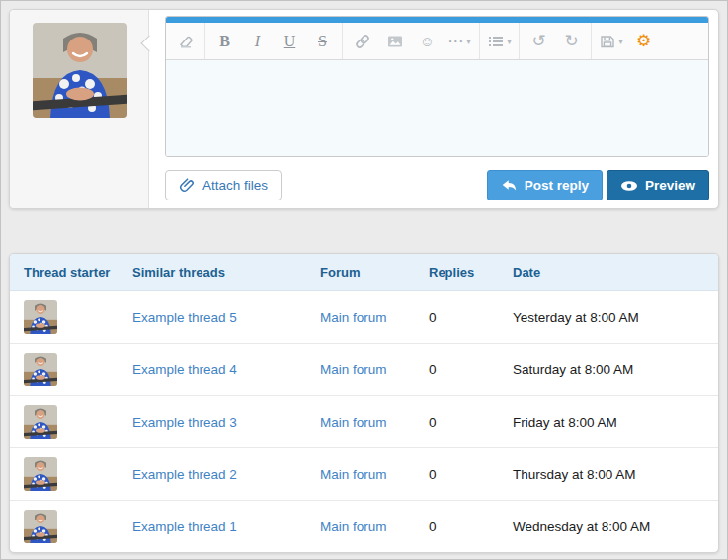 The height and width of the screenshot is (560, 728). Describe the element at coordinates (185, 369) in the screenshot. I see `thread-link: Example thread 4` at that location.